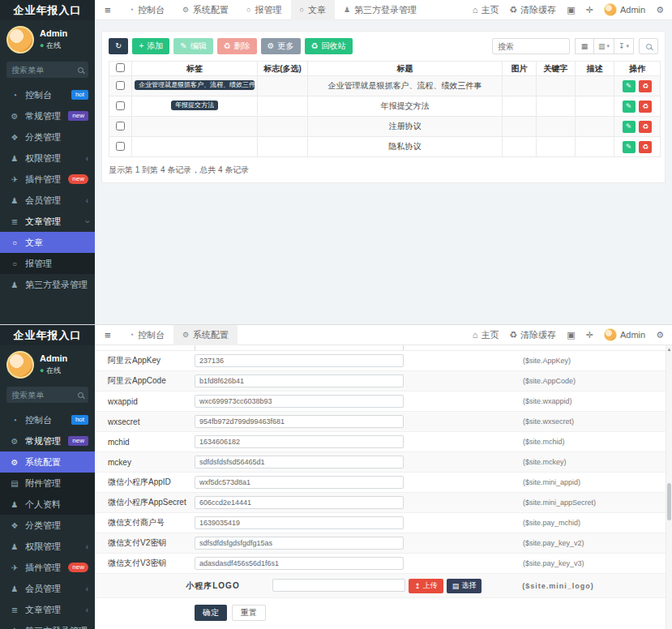 This screenshot has height=629, width=672. Describe the element at coordinates (329, 46) in the screenshot. I see `recycle-bin-button: ♻回收站` at that location.